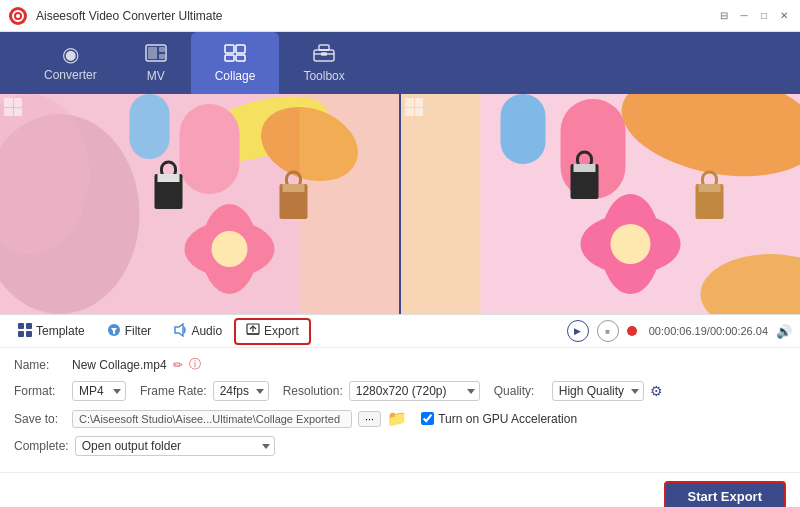  I want to click on app-logo, so click(18, 16).